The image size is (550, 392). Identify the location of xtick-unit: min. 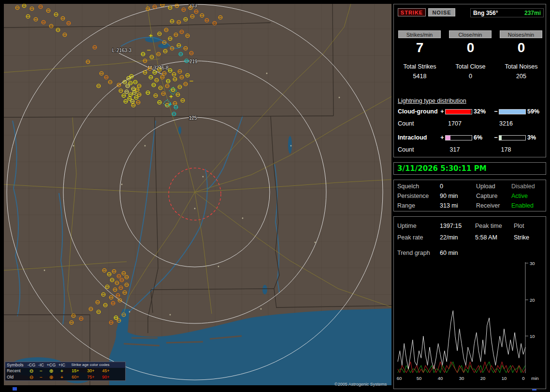
(535, 378).